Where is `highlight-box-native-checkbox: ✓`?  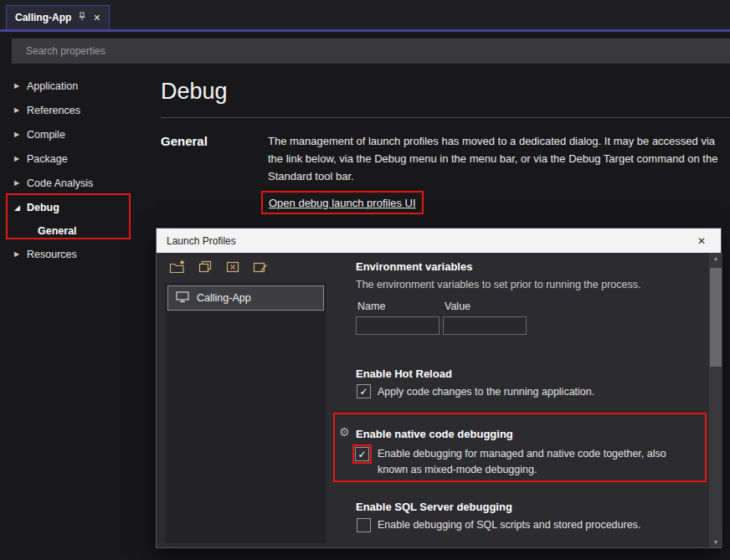
highlight-box-native-checkbox: ✓ is located at coordinates (362, 454).